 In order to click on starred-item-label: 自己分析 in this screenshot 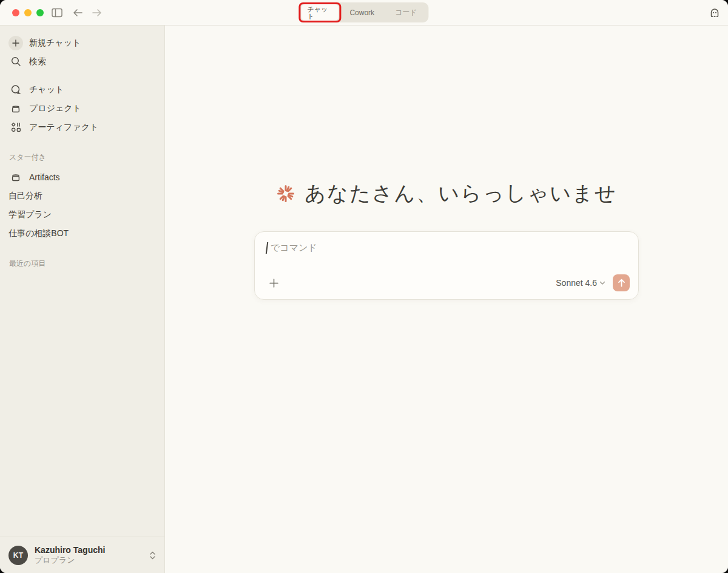, I will do `click(25, 196)`.